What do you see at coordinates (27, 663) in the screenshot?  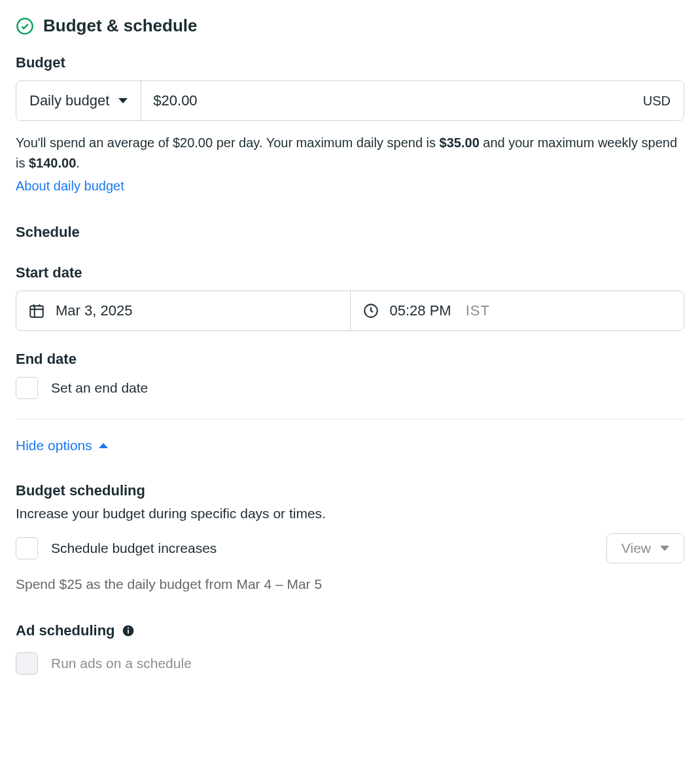 I see `run-ads-checkbox` at bounding box center [27, 663].